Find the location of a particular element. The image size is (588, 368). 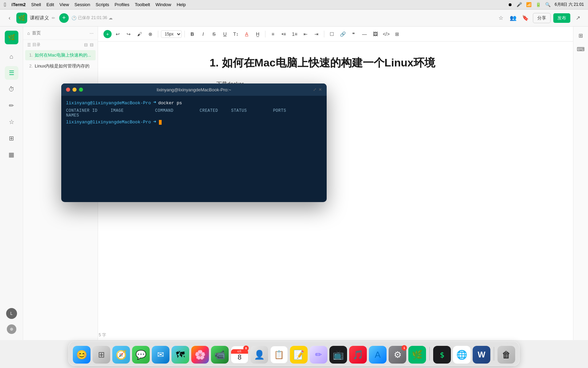

dock-appstore: A is located at coordinates (378, 355).